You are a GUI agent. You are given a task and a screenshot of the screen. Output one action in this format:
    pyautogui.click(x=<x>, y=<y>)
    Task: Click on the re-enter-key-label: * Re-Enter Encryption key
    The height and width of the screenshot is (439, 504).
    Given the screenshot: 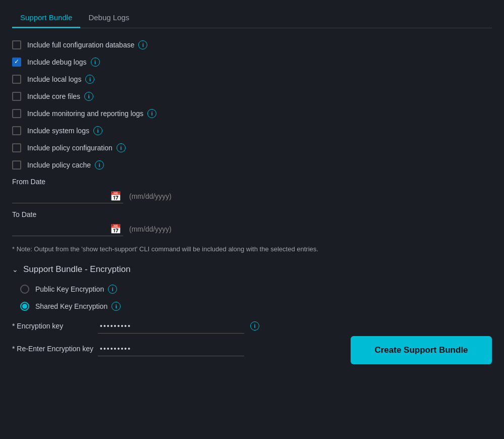 What is the action you would take?
    pyautogui.click(x=55, y=349)
    